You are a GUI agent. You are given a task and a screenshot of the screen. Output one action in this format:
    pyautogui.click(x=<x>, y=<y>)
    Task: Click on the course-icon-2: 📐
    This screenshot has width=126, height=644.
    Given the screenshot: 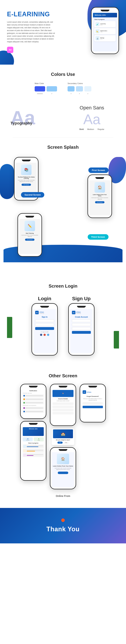 What is the action you would take?
    pyautogui.click(x=98, y=31)
    